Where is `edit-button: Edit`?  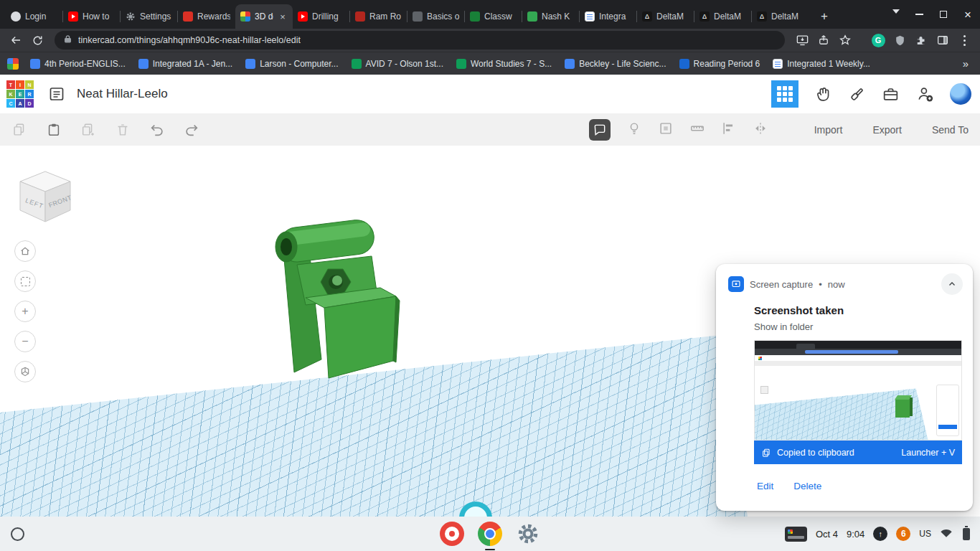 edit-button: Edit is located at coordinates (765, 486).